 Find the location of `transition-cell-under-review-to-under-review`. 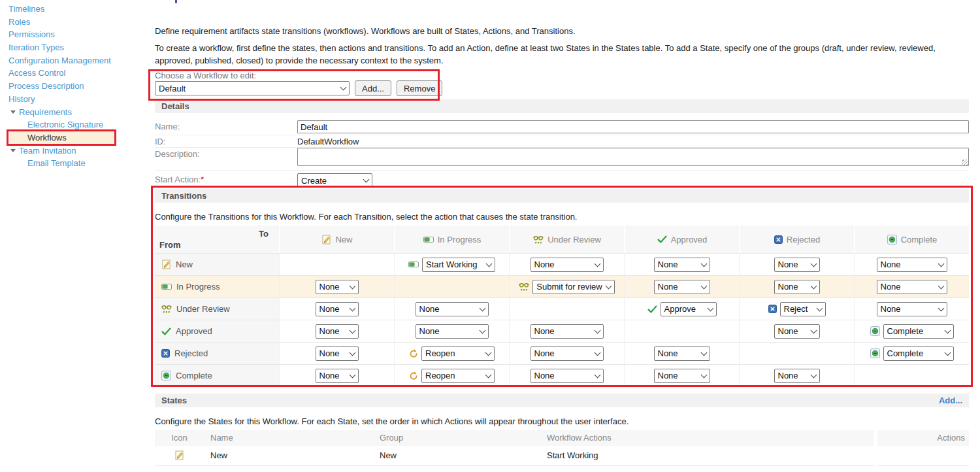

transition-cell-under-review-to-under-review is located at coordinates (566, 309).